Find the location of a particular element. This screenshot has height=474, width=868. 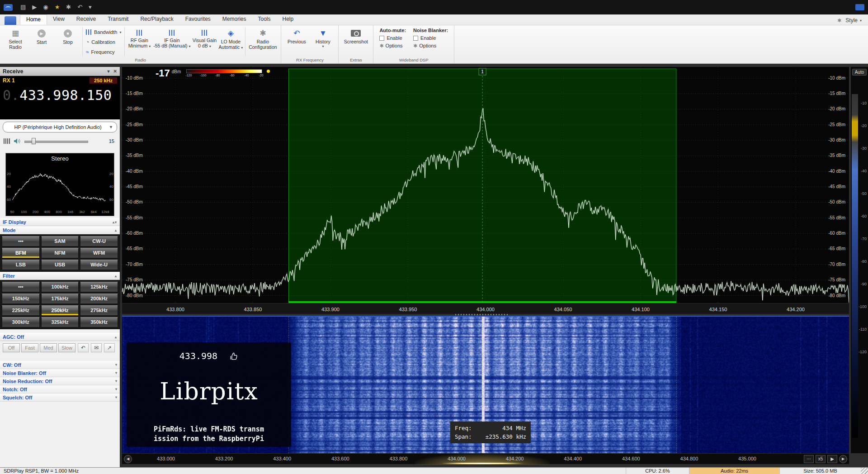

thumbs-up-icon is located at coordinates (234, 356).